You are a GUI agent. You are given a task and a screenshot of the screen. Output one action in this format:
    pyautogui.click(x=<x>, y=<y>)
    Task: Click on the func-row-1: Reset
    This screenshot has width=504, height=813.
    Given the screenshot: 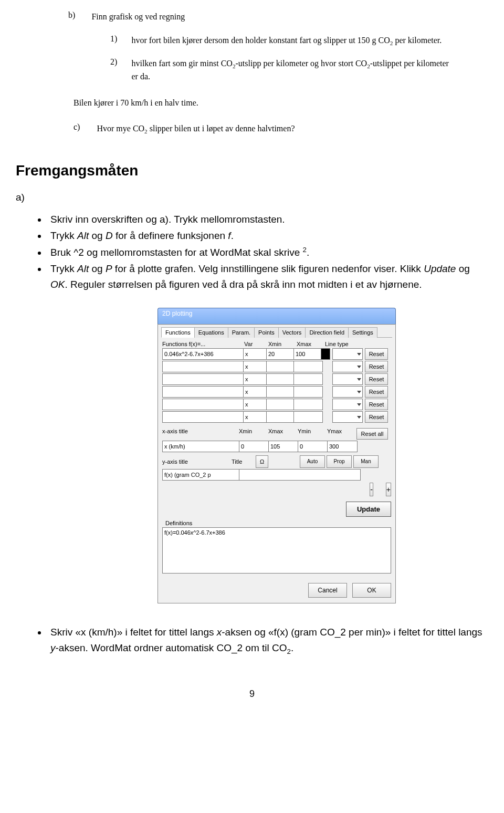 What is the action you would take?
    pyautogui.click(x=277, y=354)
    